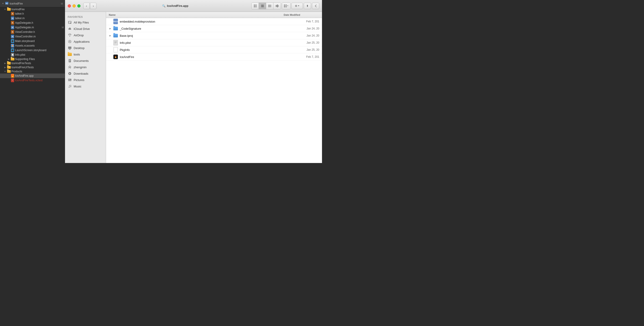 Image resolution: width=644 pixels, height=326 pixels. What do you see at coordinates (214, 22) in the screenshot?
I see `file-item-provision: PROV embedded.mobileprovision Feb 7, 201` at bounding box center [214, 22].